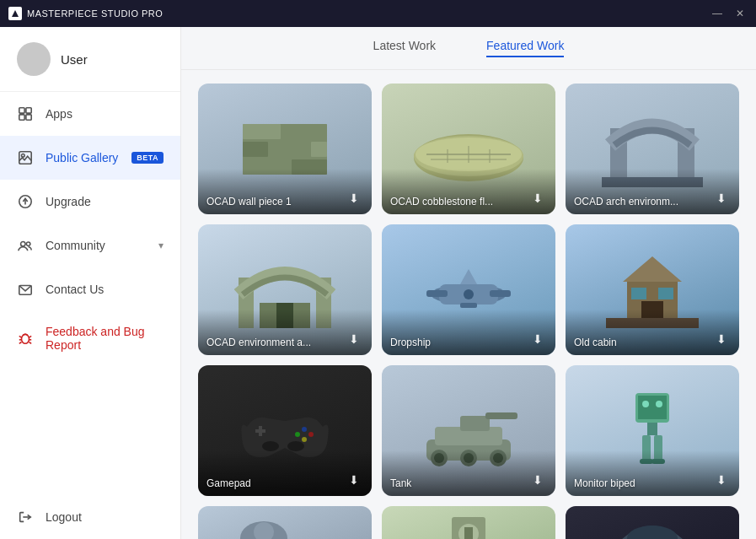 The height and width of the screenshot is (539, 756). Describe the element at coordinates (90, 59) in the screenshot. I see `user-section: User` at that location.